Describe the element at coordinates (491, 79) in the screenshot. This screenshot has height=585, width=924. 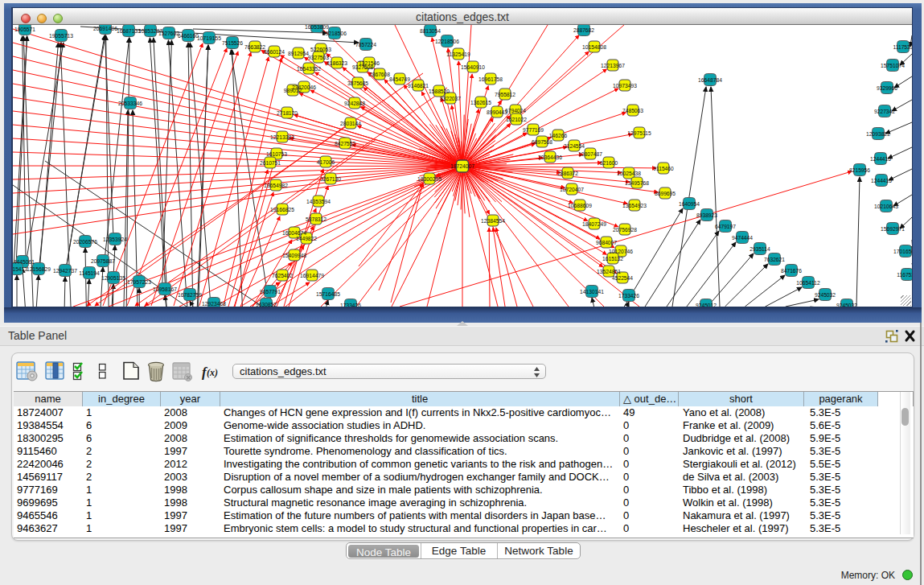
I see `svg-text: 16961758` at that location.